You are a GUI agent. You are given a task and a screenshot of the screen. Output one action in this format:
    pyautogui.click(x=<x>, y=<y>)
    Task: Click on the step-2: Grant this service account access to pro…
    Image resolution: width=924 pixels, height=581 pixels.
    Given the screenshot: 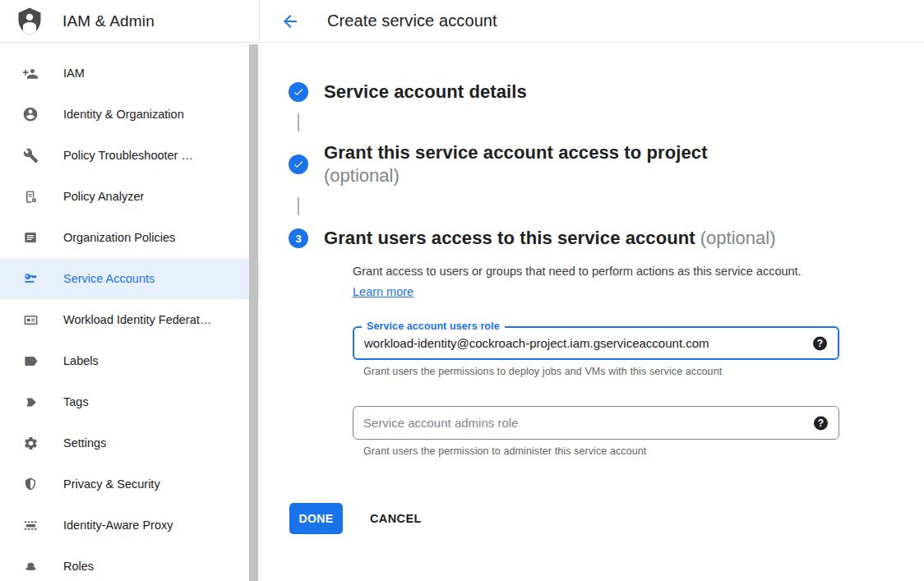 What is the action you would take?
    pyautogui.click(x=607, y=164)
    